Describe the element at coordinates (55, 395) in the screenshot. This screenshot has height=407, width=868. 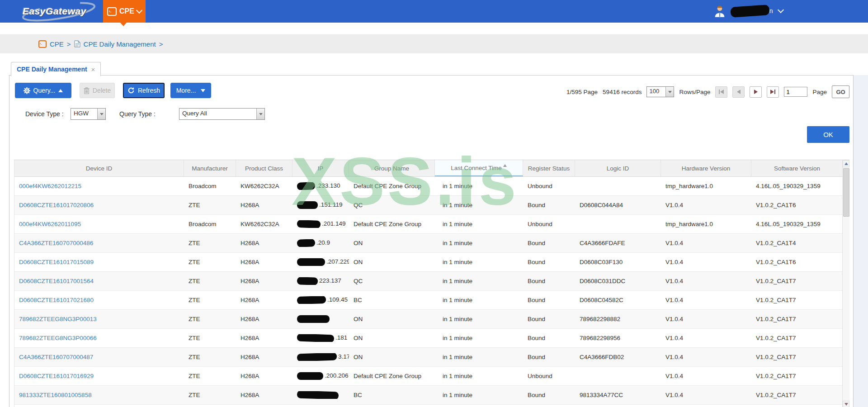
I see `device-id-link: 981333ZTE160801005858` at that location.